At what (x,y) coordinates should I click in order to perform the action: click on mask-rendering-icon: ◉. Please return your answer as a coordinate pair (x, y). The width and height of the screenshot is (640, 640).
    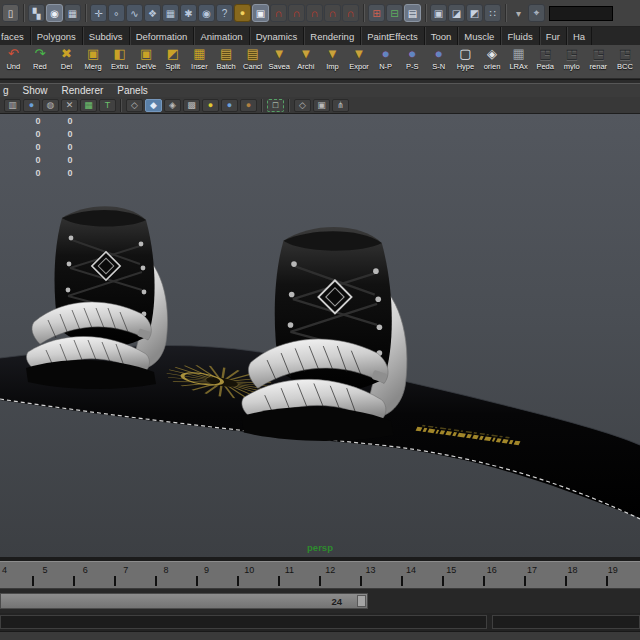
    Looking at the image, I should click on (206, 13).